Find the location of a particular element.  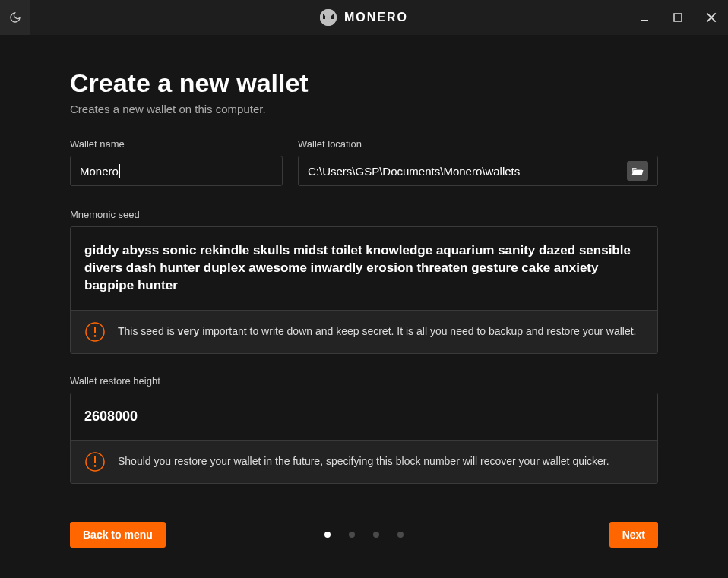

maximize-icon is located at coordinates (678, 17).